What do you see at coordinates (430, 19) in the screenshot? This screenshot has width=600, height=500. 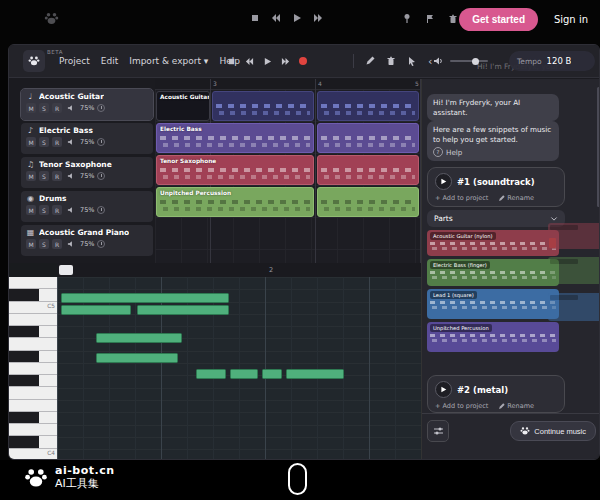 I see `flag-button` at bounding box center [430, 19].